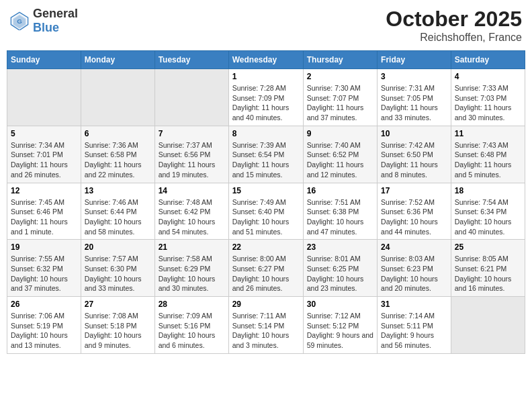 Image resolution: width=532 pixels, height=411 pixels. Describe the element at coordinates (118, 247) in the screenshot. I see `day-number: 20` at that location.